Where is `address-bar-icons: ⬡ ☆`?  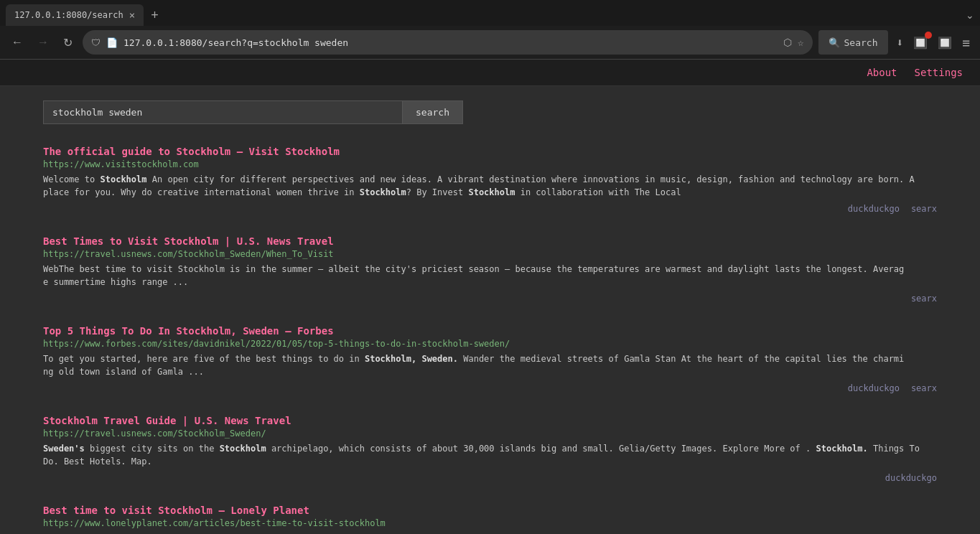
address-bar-icons: ⬡ ☆ is located at coordinates (793, 42).